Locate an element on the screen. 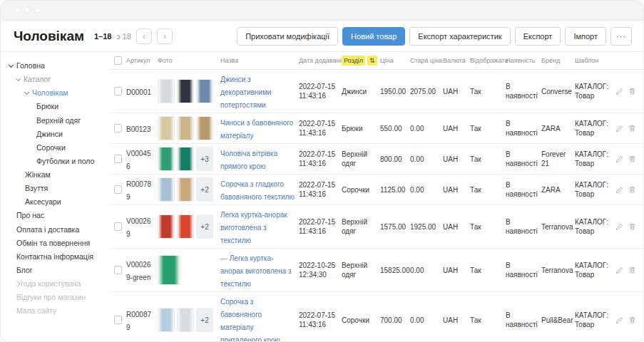 This screenshot has width=644, height=342. column-header-section-label: Розділ is located at coordinates (354, 61).